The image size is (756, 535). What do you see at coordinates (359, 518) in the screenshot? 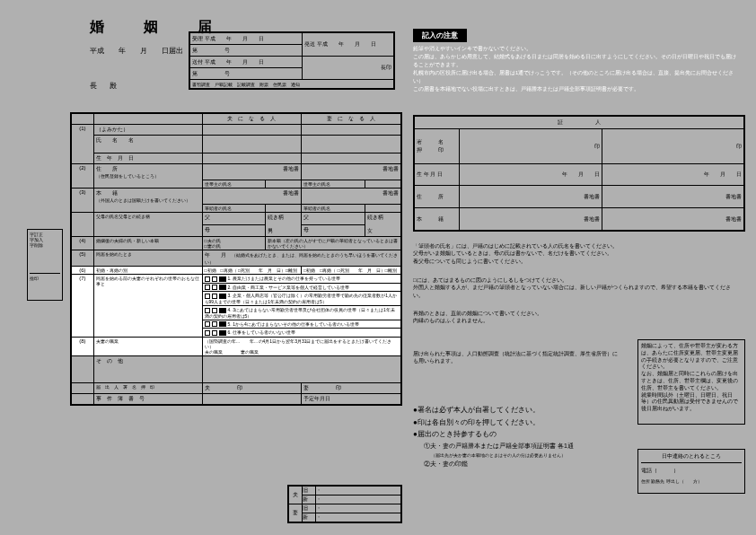
I see `bt-w-new-v: ・` at bounding box center [359, 518].